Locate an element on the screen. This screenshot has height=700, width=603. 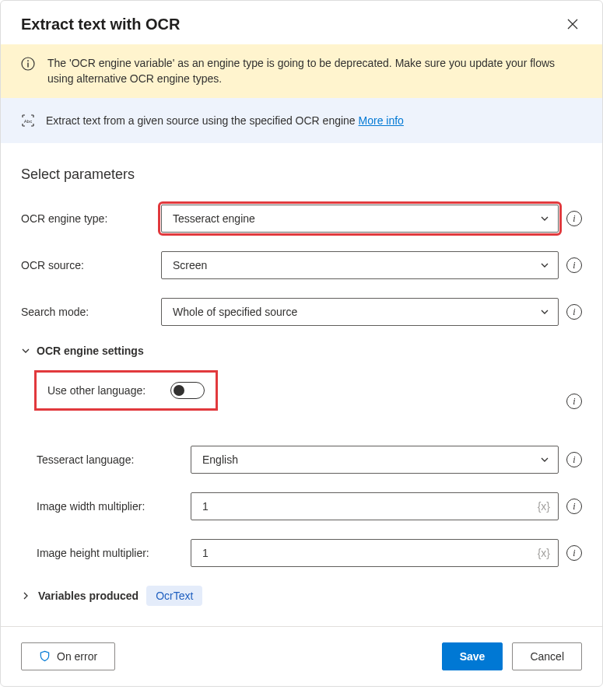
input-width-multiplier: 1 {x} is located at coordinates (375, 506).